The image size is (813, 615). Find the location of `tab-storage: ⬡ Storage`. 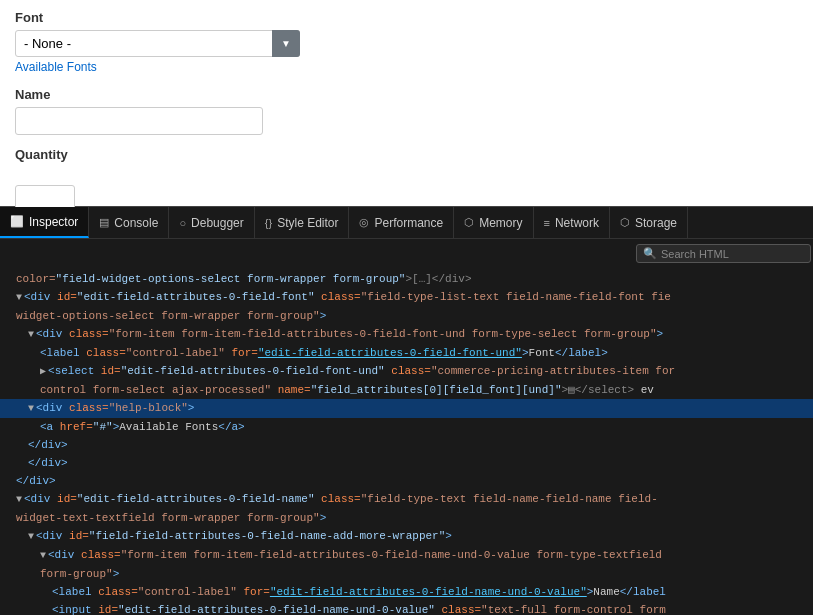

tab-storage: ⬡ Storage is located at coordinates (649, 222).